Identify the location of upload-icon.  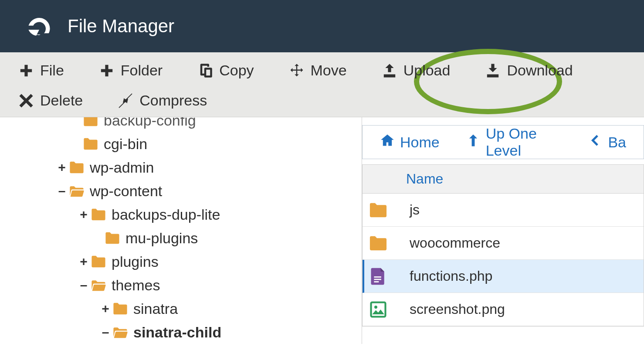
(390, 71).